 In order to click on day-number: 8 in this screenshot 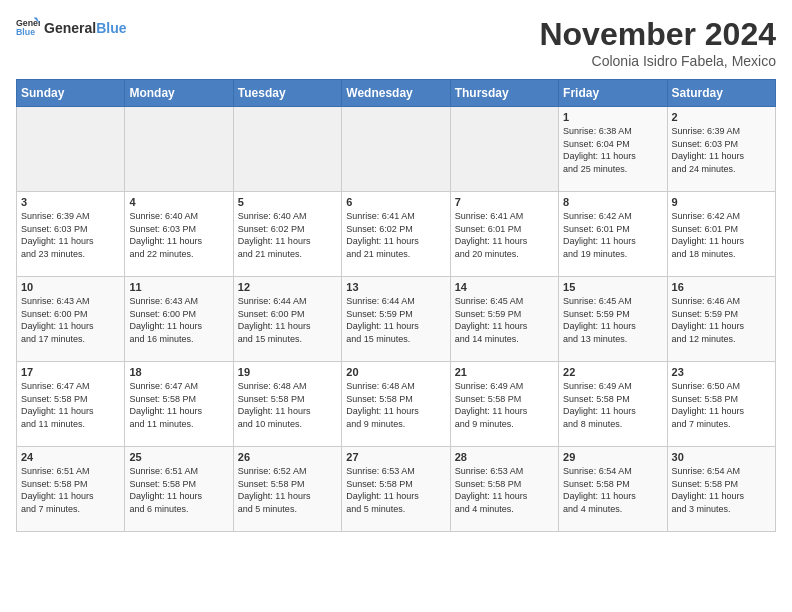, I will do `click(612, 202)`.